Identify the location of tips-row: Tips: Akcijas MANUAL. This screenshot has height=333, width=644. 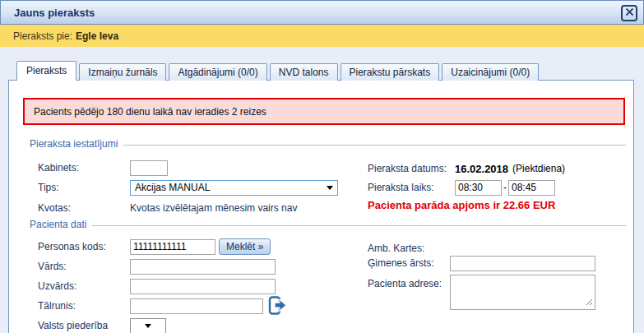
(188, 187).